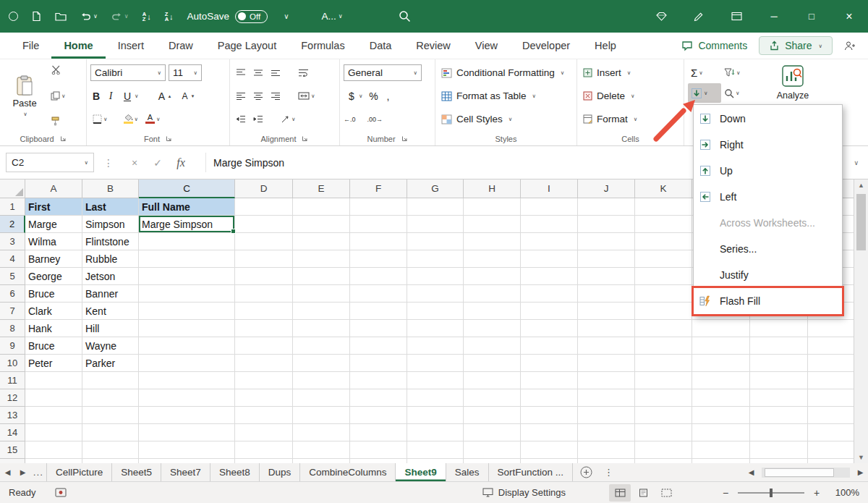 This screenshot has height=503, width=868. Describe the element at coordinates (58, 69) in the screenshot. I see `cut-button` at that location.